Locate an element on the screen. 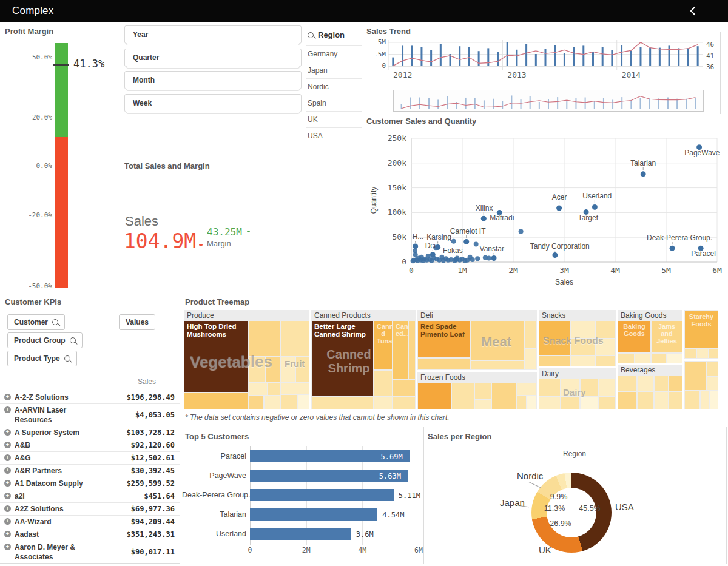  table-row: +A-ARVIN Laser Resources$4,053.05 is located at coordinates (90, 415).